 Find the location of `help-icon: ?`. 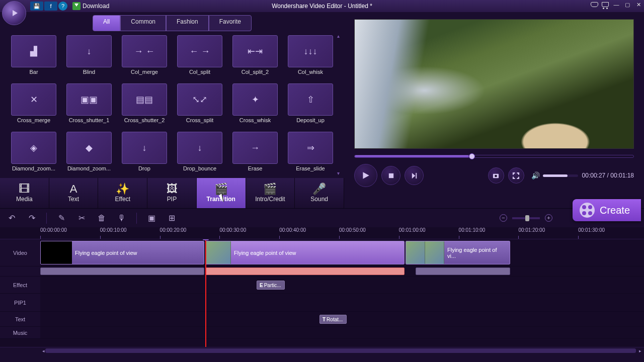

help-icon: ? is located at coordinates (63, 6).